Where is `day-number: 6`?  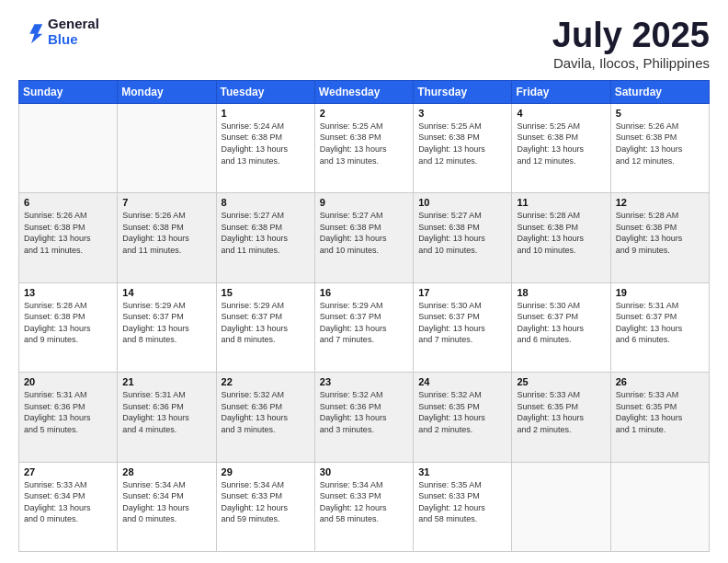
day-number: 6 is located at coordinates (68, 202).